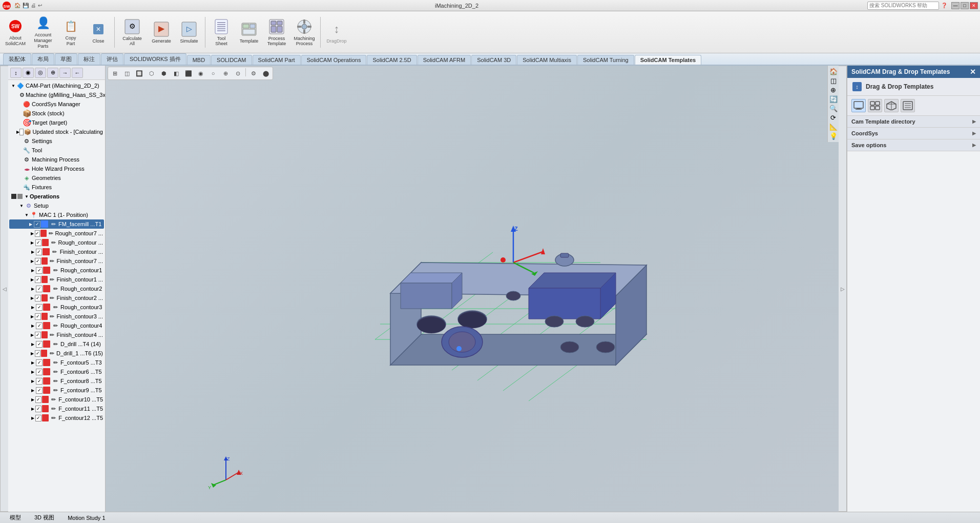 The height and width of the screenshot is (523, 980). I want to click on check-finish-contour7: ✓, so click(38, 262).